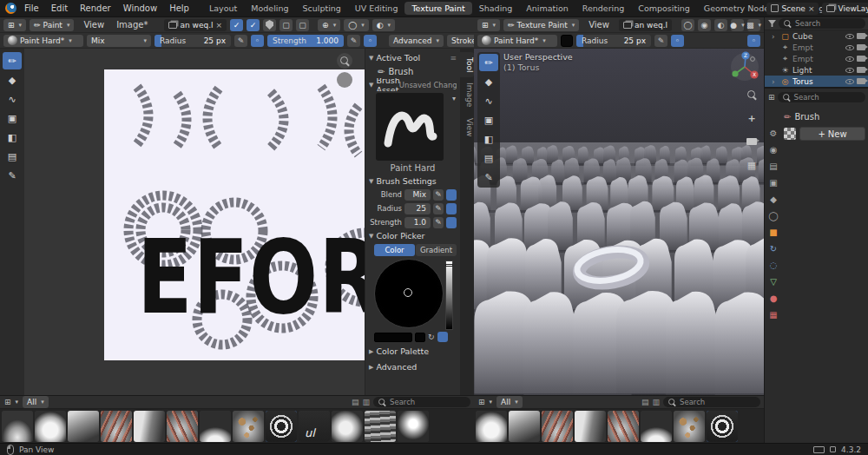 Image resolution: width=868 pixels, height=455 pixels. I want to click on viewport-editor-type-select: ⊞, so click(489, 25).